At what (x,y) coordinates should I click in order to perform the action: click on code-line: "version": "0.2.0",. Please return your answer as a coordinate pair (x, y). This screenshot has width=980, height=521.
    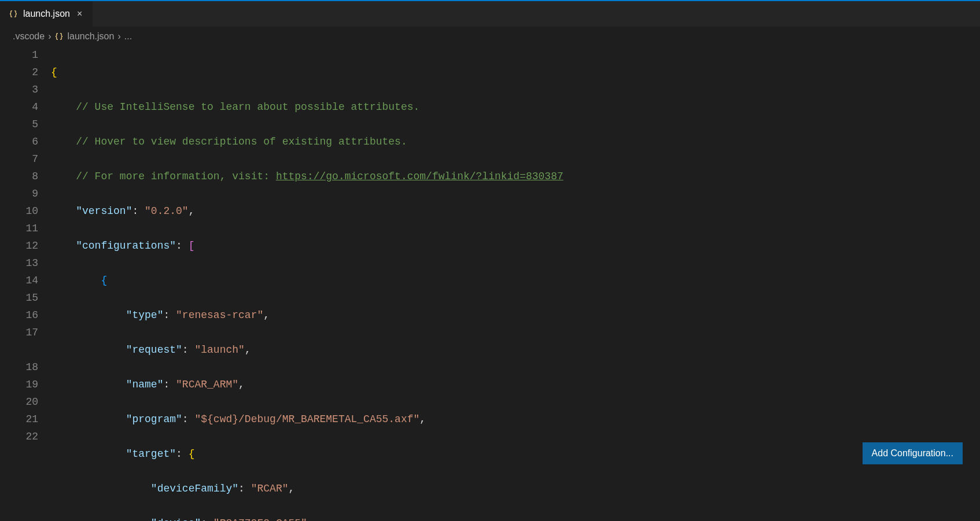
    Looking at the image, I should click on (515, 211).